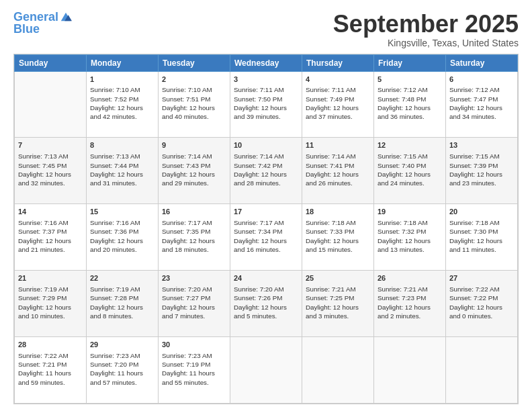 The height and width of the screenshot is (411, 532). I want to click on calendar-cell: 5Sunrise: 7:12 AMSunset: 7:48 PMDaylight…, so click(410, 105).